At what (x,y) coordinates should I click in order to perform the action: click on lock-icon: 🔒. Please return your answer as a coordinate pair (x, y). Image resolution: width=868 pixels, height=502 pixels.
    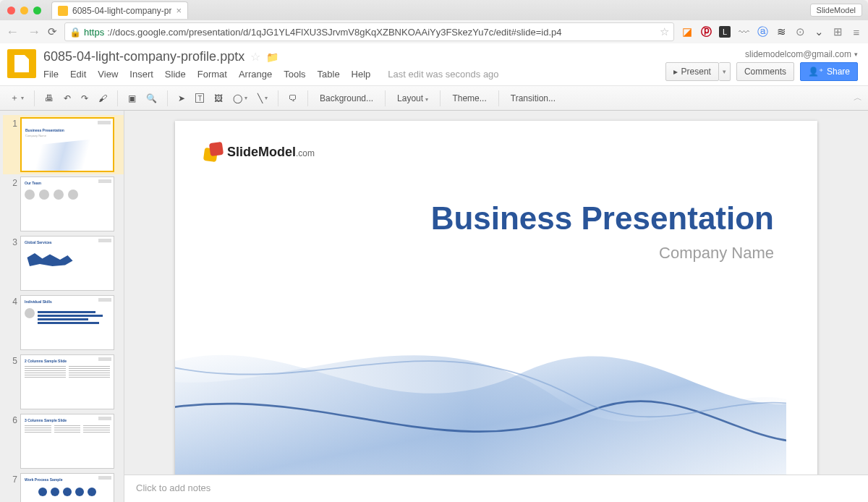
    Looking at the image, I should click on (75, 32).